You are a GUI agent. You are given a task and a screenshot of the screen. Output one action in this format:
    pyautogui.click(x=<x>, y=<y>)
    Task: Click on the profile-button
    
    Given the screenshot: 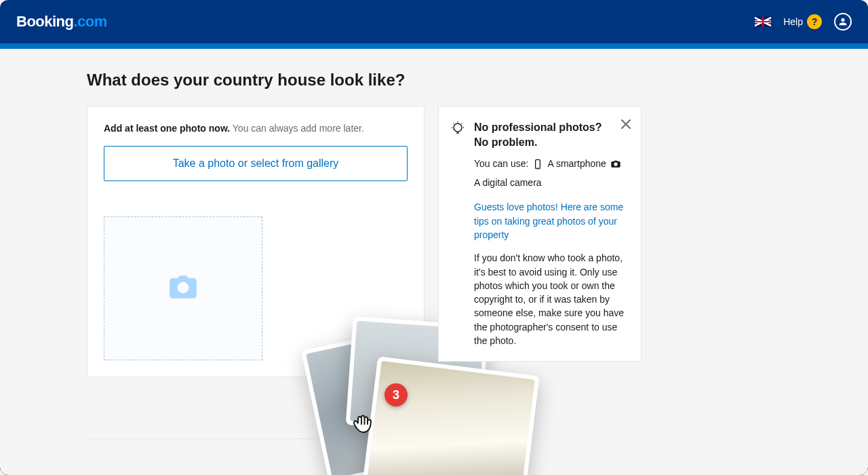 What is the action you would take?
    pyautogui.click(x=843, y=22)
    